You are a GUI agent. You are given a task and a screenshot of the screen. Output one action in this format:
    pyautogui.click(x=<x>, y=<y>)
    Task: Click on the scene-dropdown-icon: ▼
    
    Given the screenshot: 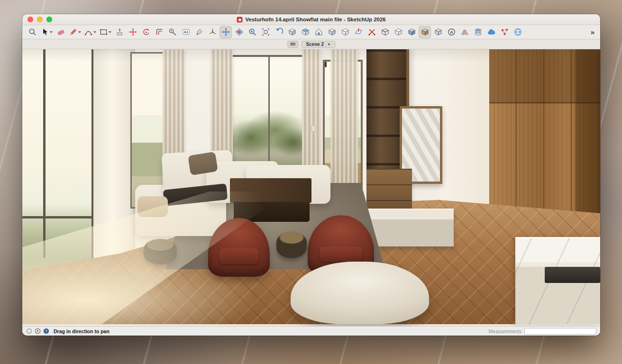 What is the action you would take?
    pyautogui.click(x=329, y=45)
    